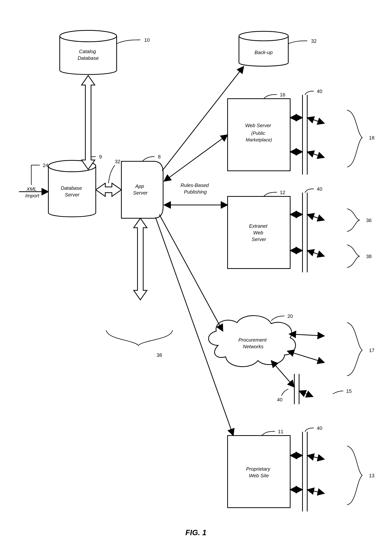 The image size is (392, 546). I want to click on proprietary-box: Proprietary Web Site, so click(259, 472).